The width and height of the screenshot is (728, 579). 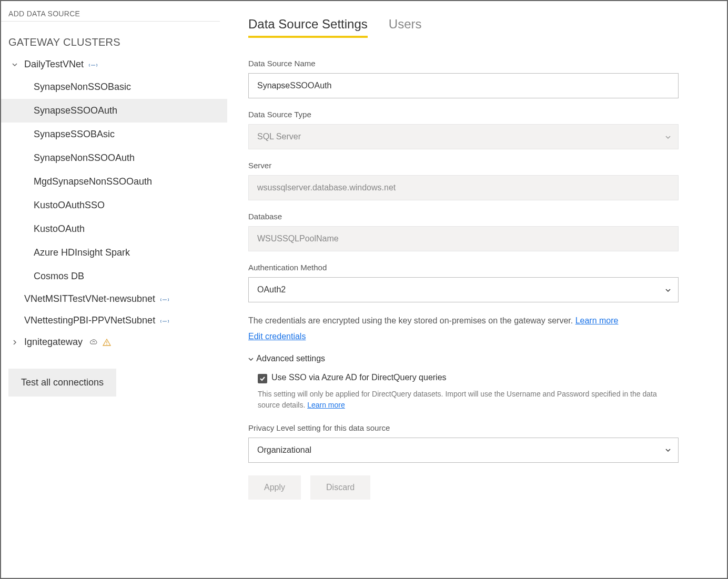 What do you see at coordinates (597, 321) in the screenshot?
I see `learn-more-link: Learn more` at bounding box center [597, 321].